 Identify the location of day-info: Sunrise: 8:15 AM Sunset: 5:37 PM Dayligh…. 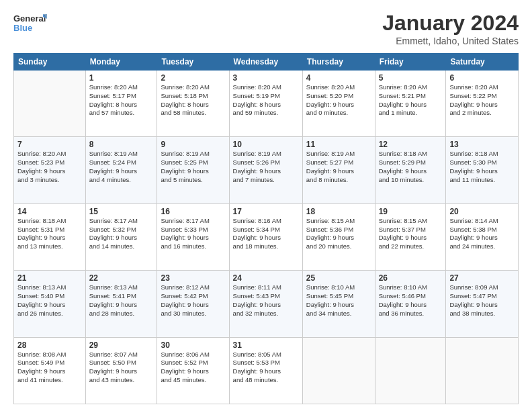
(411, 234).